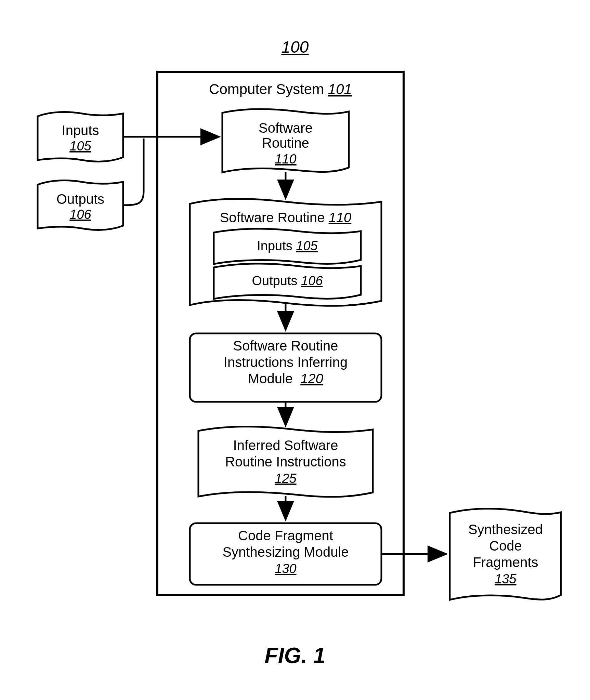  What do you see at coordinates (286, 141) in the screenshot?
I see `software-routine-doc: Software Routine 110` at bounding box center [286, 141].